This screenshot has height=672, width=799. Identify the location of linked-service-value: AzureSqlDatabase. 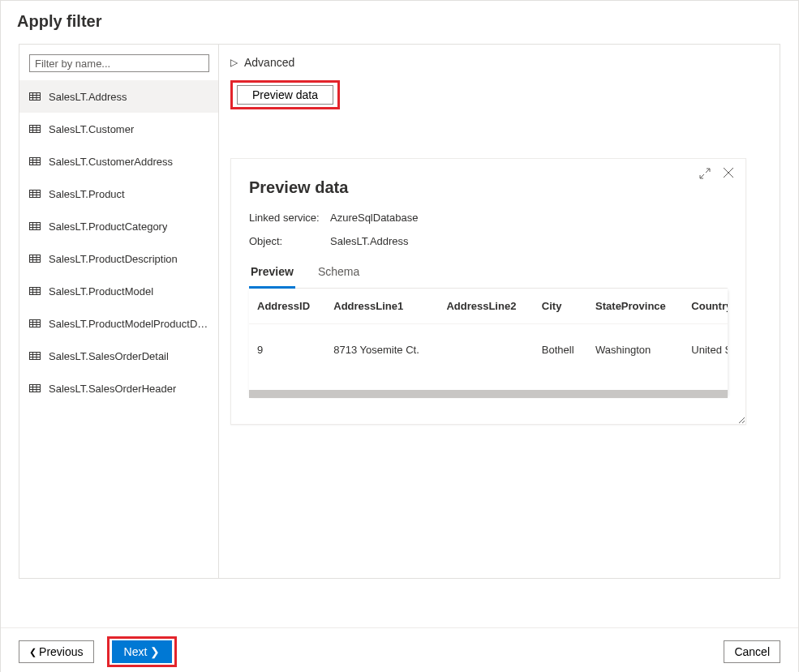
(374, 217).